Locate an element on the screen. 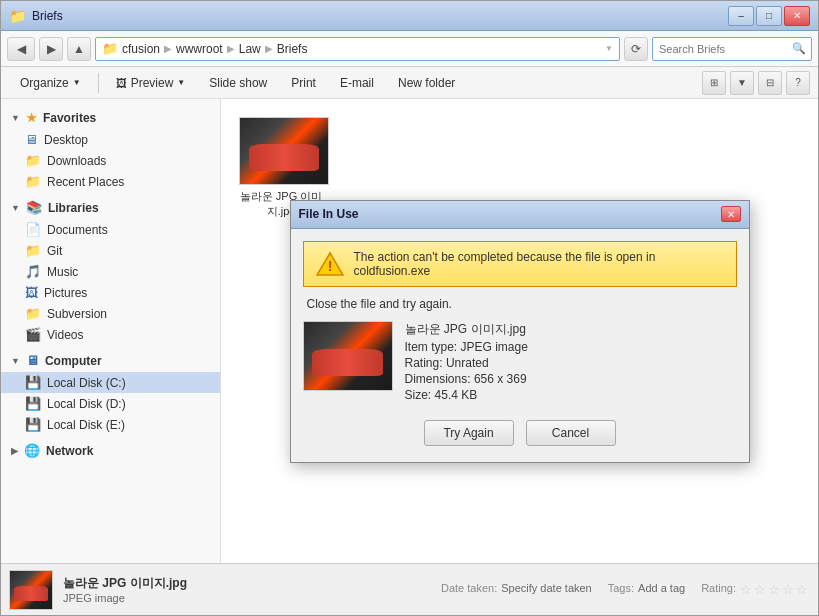  sidebar-item-local-e: 💾 Local Disk (E:) is located at coordinates (110, 424).